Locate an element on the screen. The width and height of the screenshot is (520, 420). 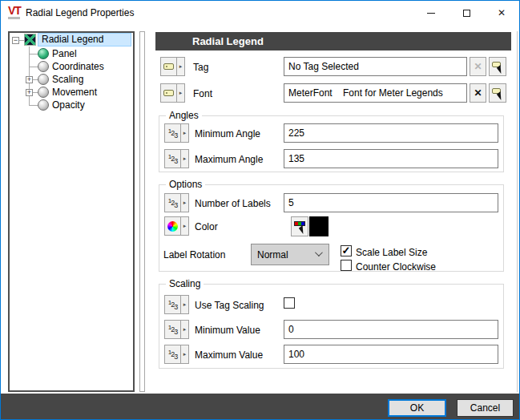
minimum-value-input is located at coordinates (391, 329).